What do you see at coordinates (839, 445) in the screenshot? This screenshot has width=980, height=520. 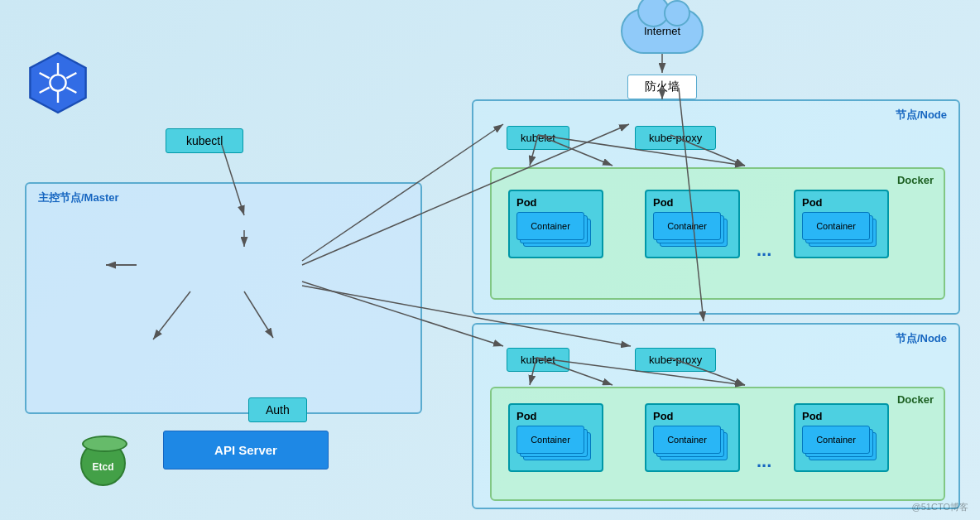 I see `container-stack-6: Container` at bounding box center [839, 445].